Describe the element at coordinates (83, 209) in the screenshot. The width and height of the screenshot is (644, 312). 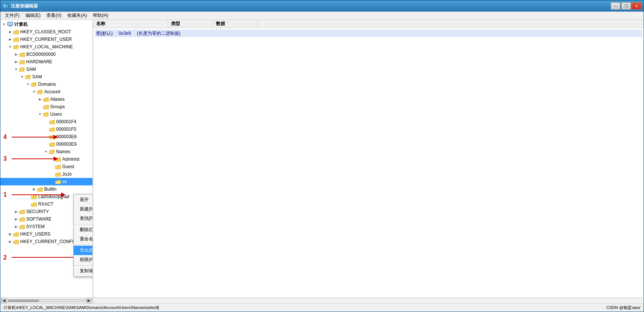
I see `ctx-new: 新建(N) ▶` at that location.